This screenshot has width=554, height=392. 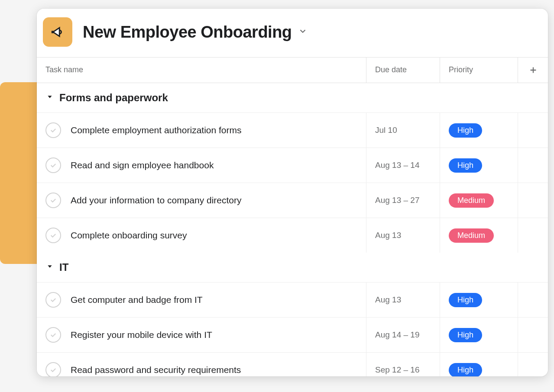 I want to click on due-date-cell: Aug 13 – 14, so click(x=403, y=165).